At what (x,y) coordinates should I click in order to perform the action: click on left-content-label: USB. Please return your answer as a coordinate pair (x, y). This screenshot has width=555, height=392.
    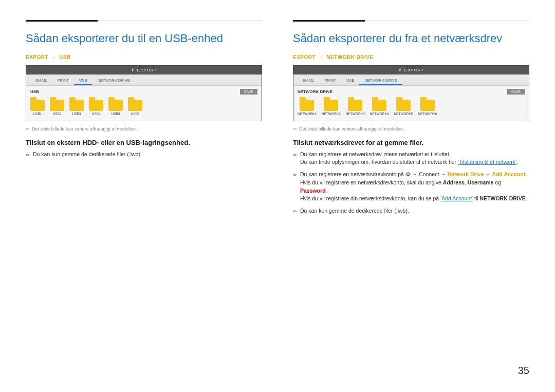
    Looking at the image, I should click on (35, 91).